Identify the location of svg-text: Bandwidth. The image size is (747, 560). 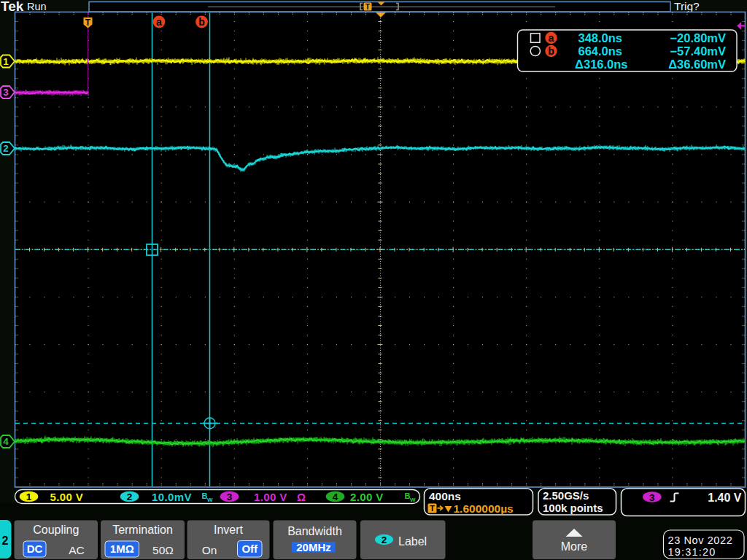
(315, 531).